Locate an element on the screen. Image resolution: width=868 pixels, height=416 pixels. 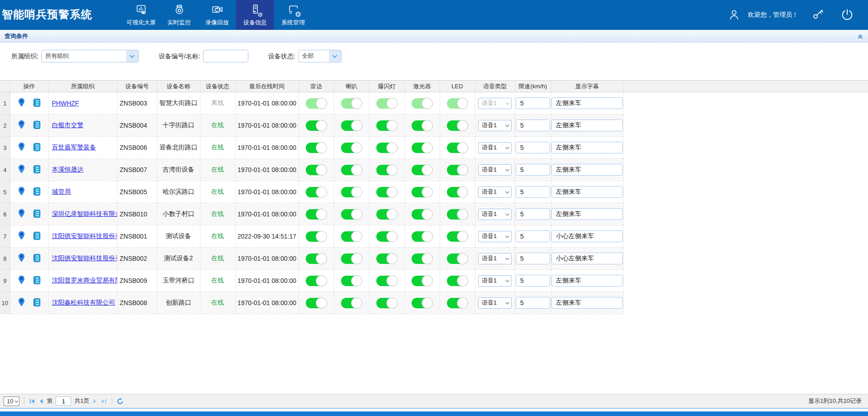
org-link: 白银市交警 is located at coordinates (68, 125).